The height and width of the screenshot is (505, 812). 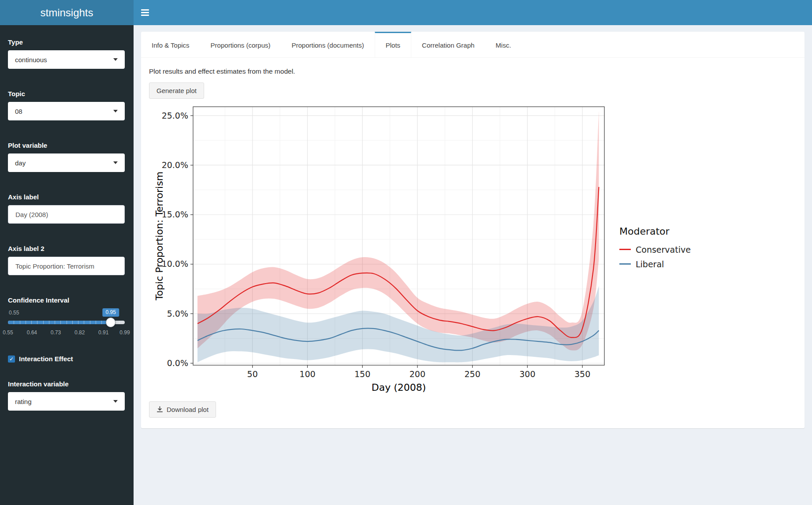 What do you see at coordinates (655, 250) in the screenshot?
I see `legend-item-conservative: Conservative` at bounding box center [655, 250].